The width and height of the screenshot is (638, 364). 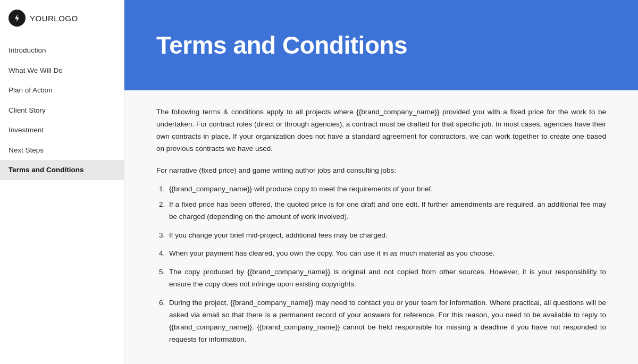 What do you see at coordinates (387, 278) in the screenshot?
I see `list-item-5: The copy produced by {{brand_company_nam…` at bounding box center [387, 278].